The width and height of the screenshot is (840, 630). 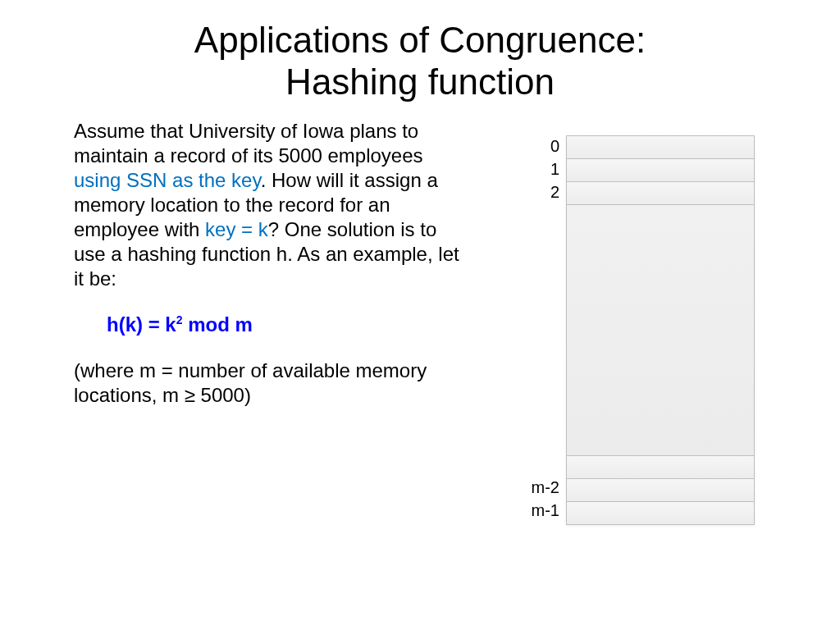 I want to click on slot-label-1: 1, so click(x=535, y=169).